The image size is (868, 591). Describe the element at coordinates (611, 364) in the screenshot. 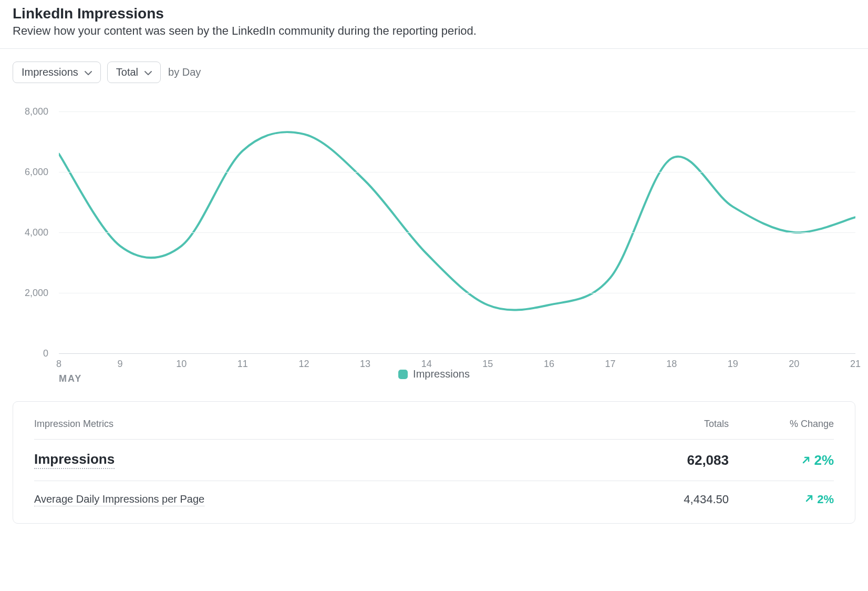

I see `x-tick-label: 17` at that location.